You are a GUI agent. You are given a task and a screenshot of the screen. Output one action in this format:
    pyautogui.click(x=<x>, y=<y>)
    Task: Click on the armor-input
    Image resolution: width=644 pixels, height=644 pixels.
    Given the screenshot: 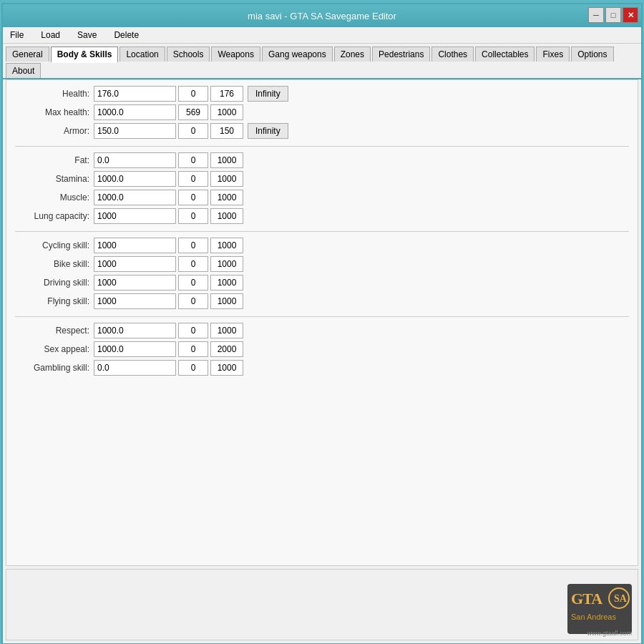 What is the action you would take?
    pyautogui.click(x=135, y=131)
    